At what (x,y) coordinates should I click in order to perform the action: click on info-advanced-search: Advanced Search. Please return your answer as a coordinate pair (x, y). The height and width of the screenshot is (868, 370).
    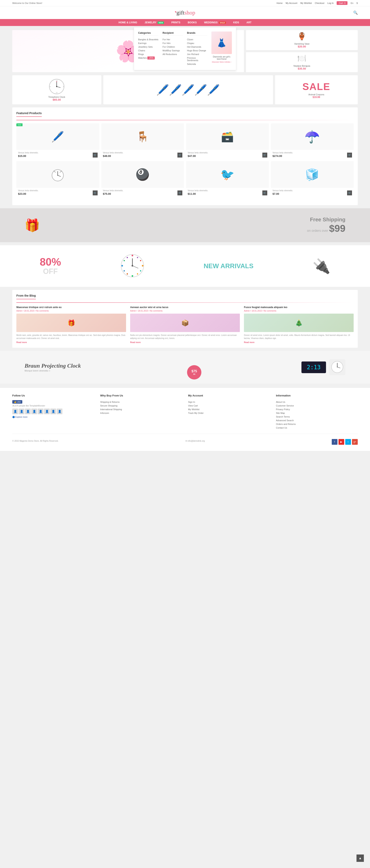
    Looking at the image, I should click on (317, 421).